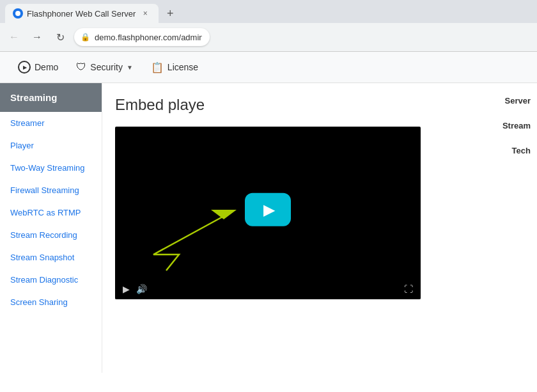 Image resolution: width=537 pixels, height=392 pixels. I want to click on sidebar-streaming-label: Streaming, so click(33, 97).